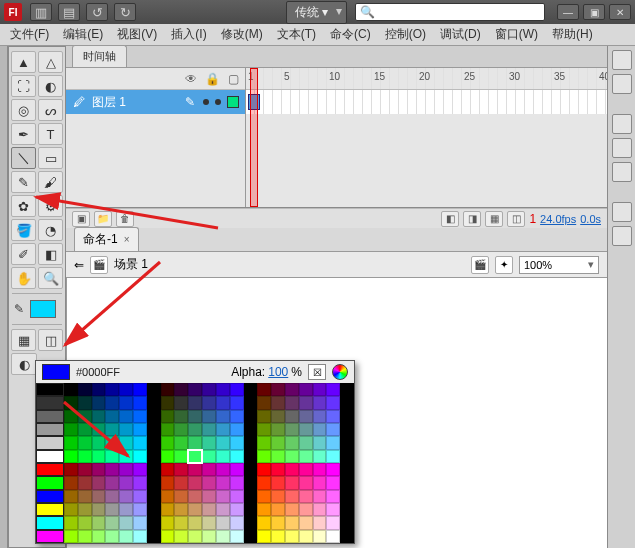  Describe the element at coordinates (188, 34) in the screenshot. I see `menu-insert: 插入(I)` at that location.